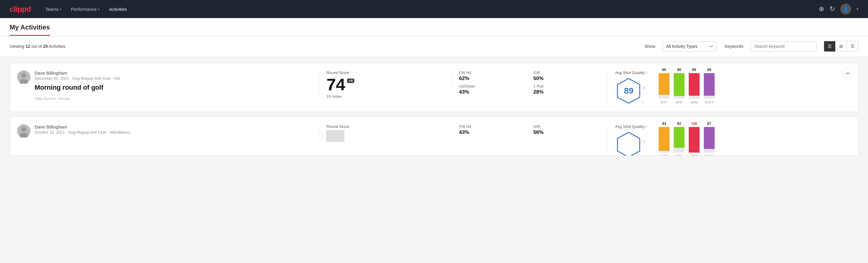 The image size is (868, 263). I want to click on logo: clippd, so click(20, 9).